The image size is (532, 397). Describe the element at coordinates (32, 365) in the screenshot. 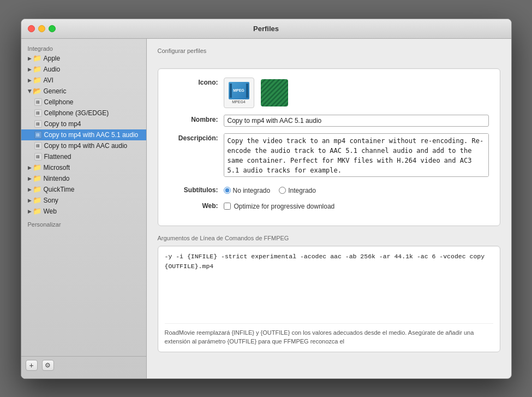

I see `add-profile-button: +` at that location.